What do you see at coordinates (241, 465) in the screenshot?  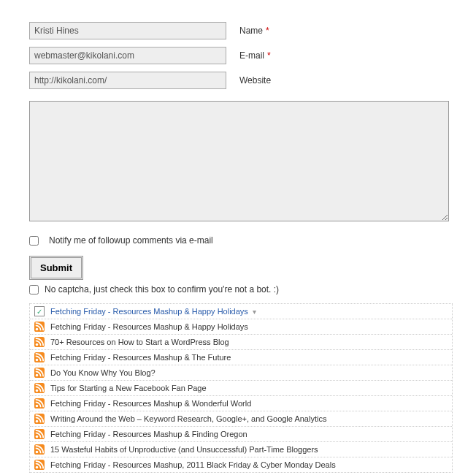 I see `post-item: Fetching Friday - Resources Mashup, 2011…` at bounding box center [241, 465].